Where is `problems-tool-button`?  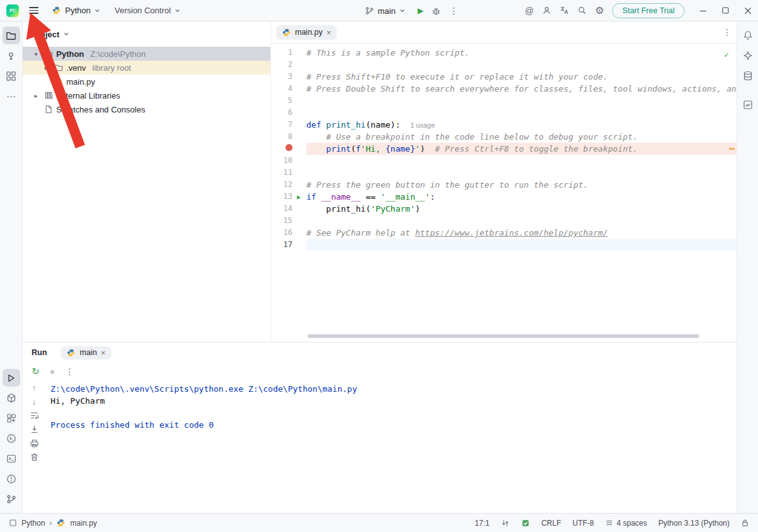
problems-tool-button is located at coordinates (11, 479).